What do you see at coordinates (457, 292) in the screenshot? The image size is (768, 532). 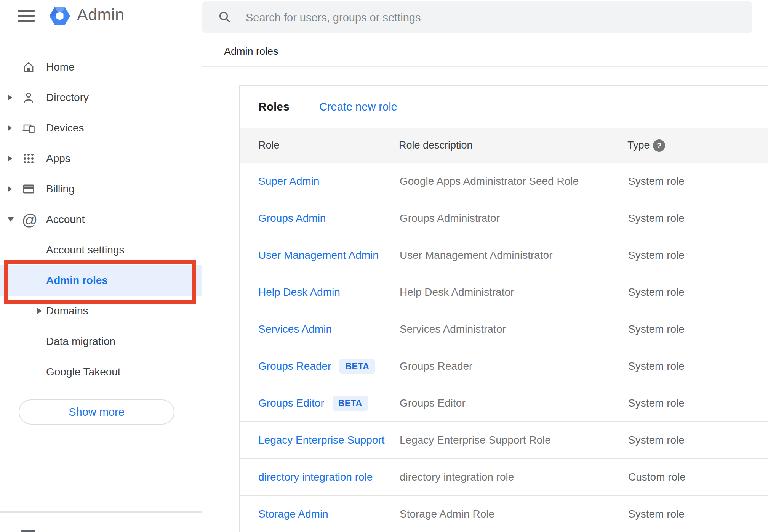 I see `role-description: Help Desk Administrator` at bounding box center [457, 292].